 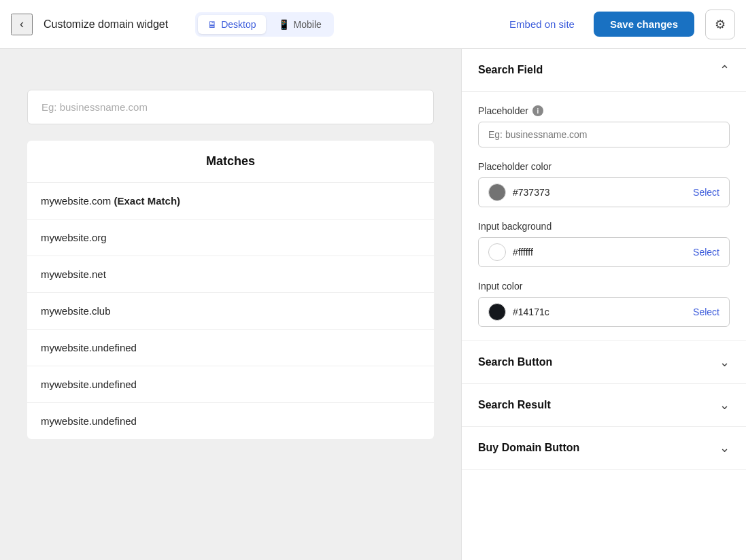 What do you see at coordinates (73, 238) in the screenshot?
I see `match-text: mywebsite.org` at bounding box center [73, 238].